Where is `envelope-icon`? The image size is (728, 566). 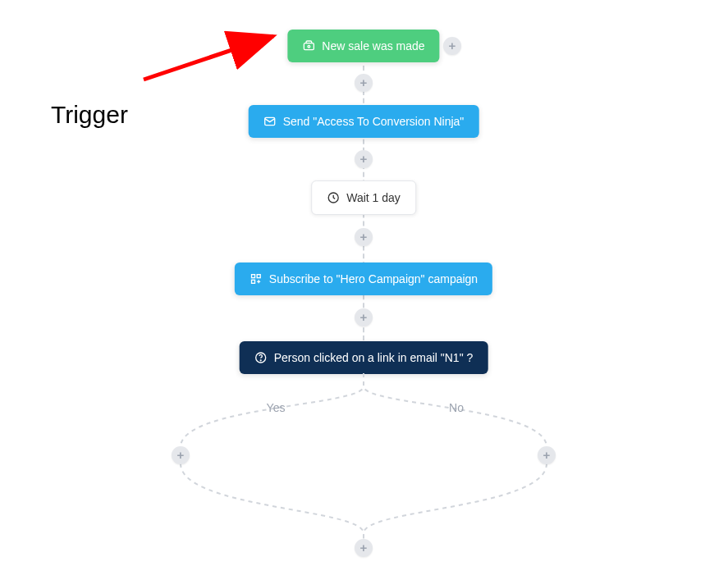 envelope-icon is located at coordinates (270, 121).